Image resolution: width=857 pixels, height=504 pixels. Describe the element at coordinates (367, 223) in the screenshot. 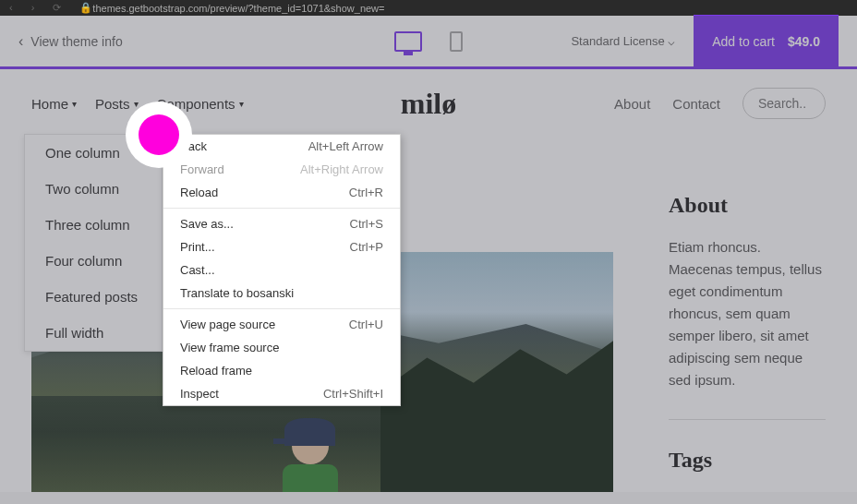

I see `context-menu-shortcut: Ctrl+S` at that location.